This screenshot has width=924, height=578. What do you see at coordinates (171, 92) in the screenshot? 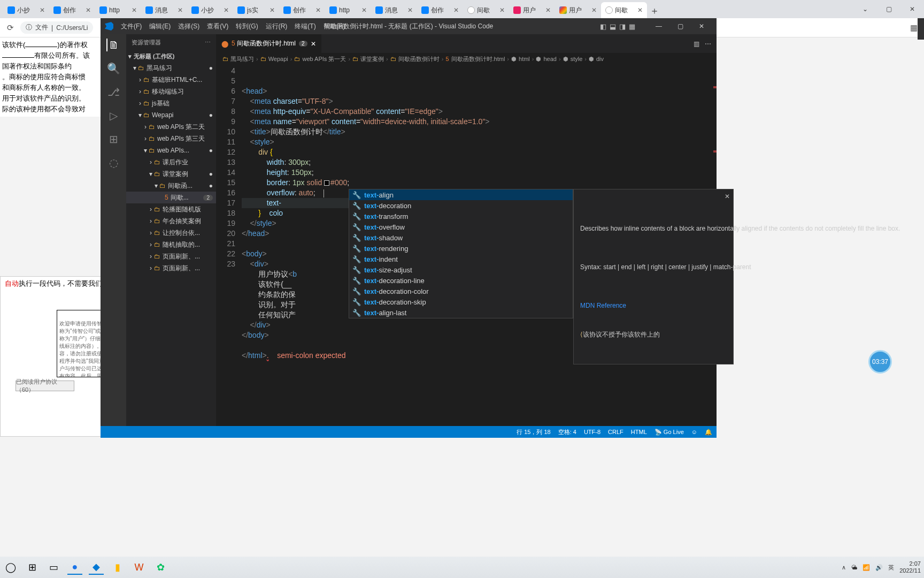
I see `tree-row: ›🗀移动端练习` at bounding box center [171, 92].